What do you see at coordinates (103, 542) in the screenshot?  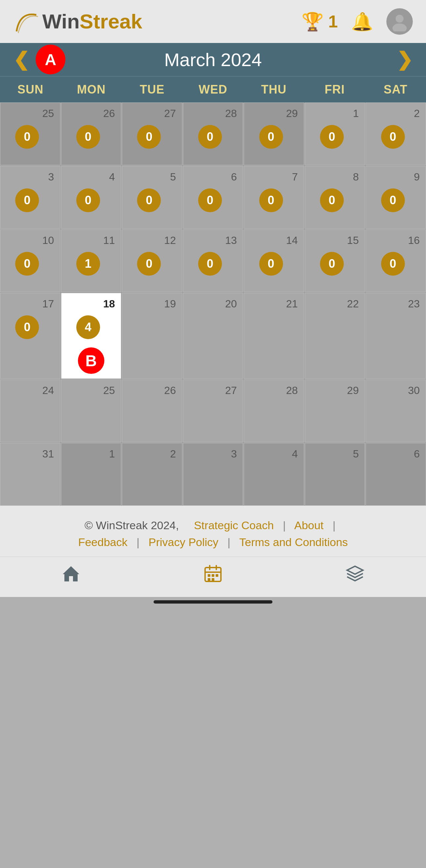 I see `feedback-link: Feedback` at bounding box center [103, 542].